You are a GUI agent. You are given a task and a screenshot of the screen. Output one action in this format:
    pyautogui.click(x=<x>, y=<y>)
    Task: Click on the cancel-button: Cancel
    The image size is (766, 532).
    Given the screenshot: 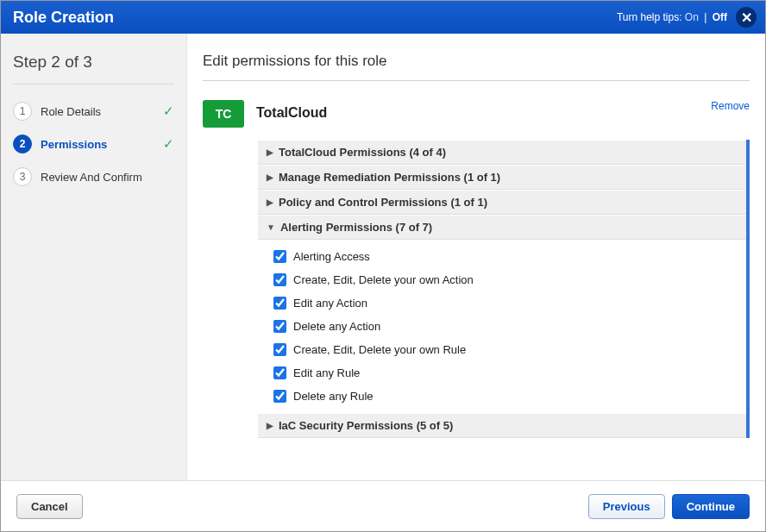 What is the action you would take?
    pyautogui.click(x=50, y=507)
    